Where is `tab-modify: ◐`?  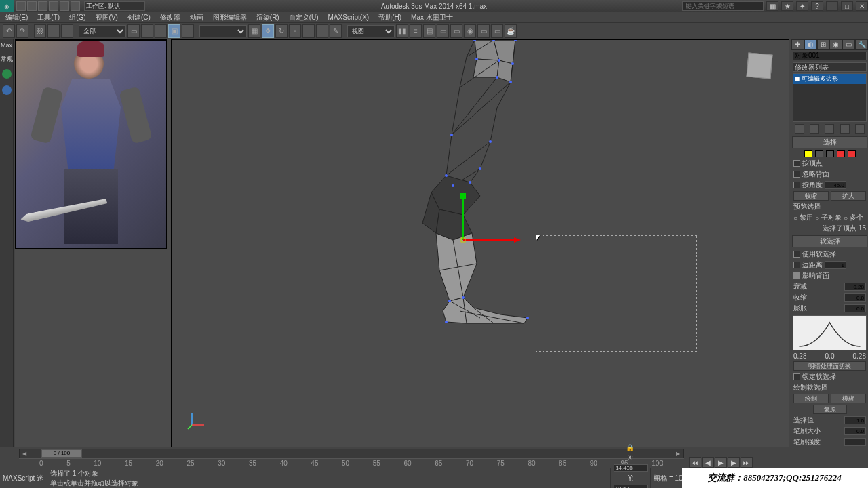
tab-modify: ◐ is located at coordinates (811, 45).